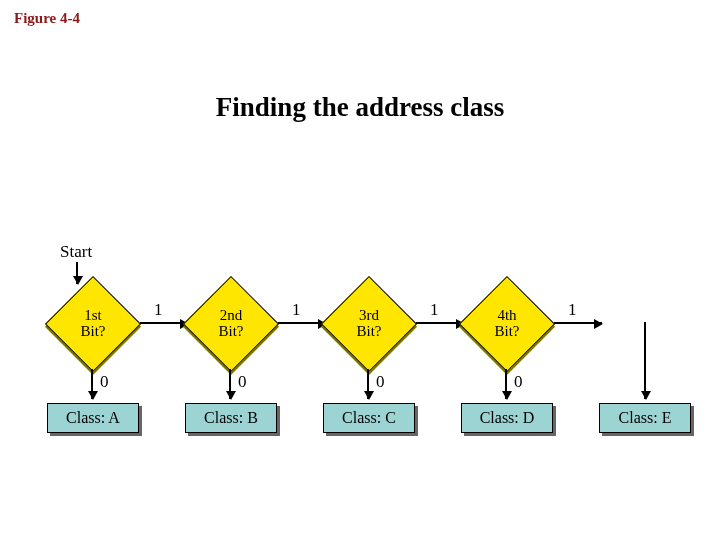 The width and height of the screenshot is (720, 540). What do you see at coordinates (572, 310) in the screenshot?
I see `edge-d4-right-label: 1` at bounding box center [572, 310].